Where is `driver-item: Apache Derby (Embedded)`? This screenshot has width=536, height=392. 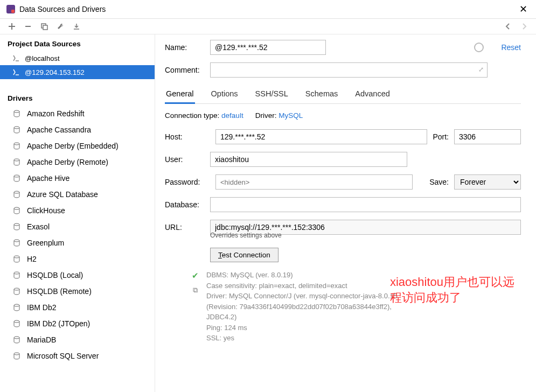
driver-item: Apache Derby (Embedded) is located at coordinates (78, 146).